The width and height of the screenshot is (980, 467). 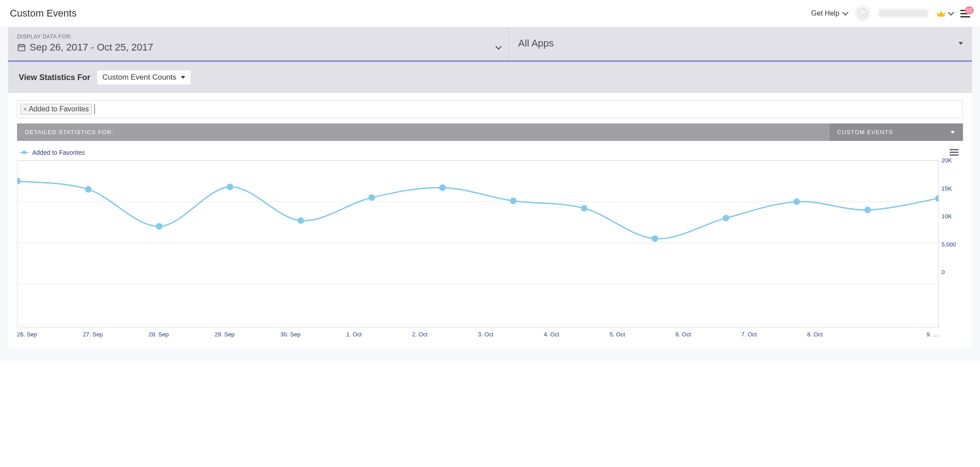 What do you see at coordinates (511, 335) in the screenshot?
I see `x-tick-label: 3. Oct` at bounding box center [511, 335].